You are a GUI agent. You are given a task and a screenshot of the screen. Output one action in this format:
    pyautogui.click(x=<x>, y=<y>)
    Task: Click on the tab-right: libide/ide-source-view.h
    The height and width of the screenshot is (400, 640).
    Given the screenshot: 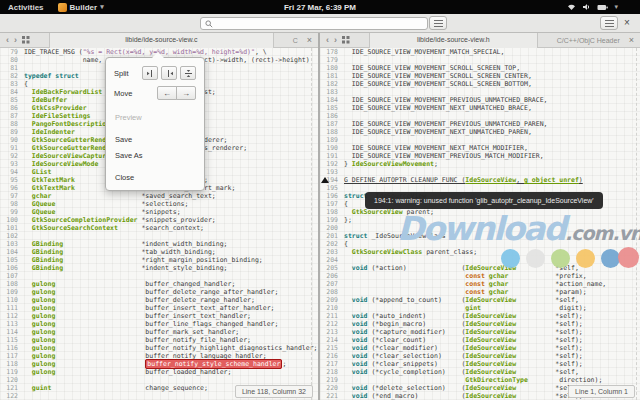 What is the action you would take?
    pyautogui.click(x=454, y=40)
    